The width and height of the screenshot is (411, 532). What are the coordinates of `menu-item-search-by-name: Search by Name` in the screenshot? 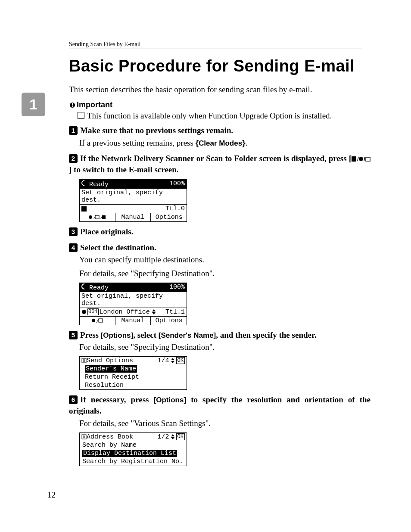 It's located at (133, 445).